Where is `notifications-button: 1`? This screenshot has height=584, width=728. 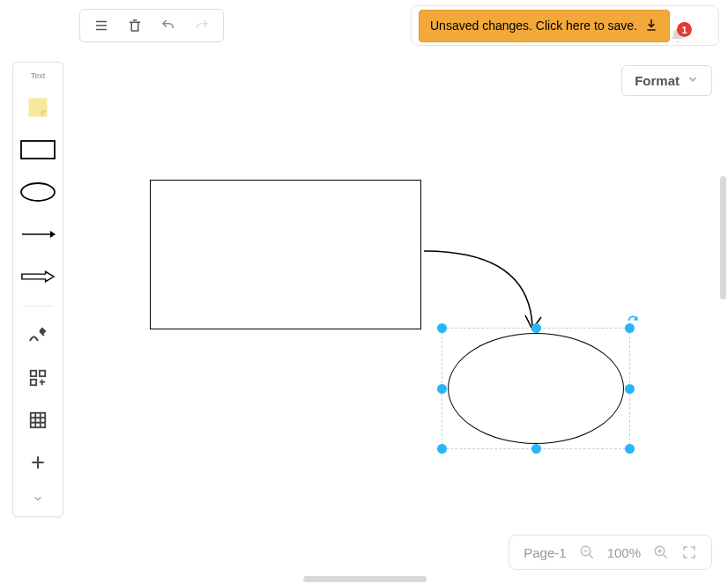 notifications-button: 1 is located at coordinates (678, 38).